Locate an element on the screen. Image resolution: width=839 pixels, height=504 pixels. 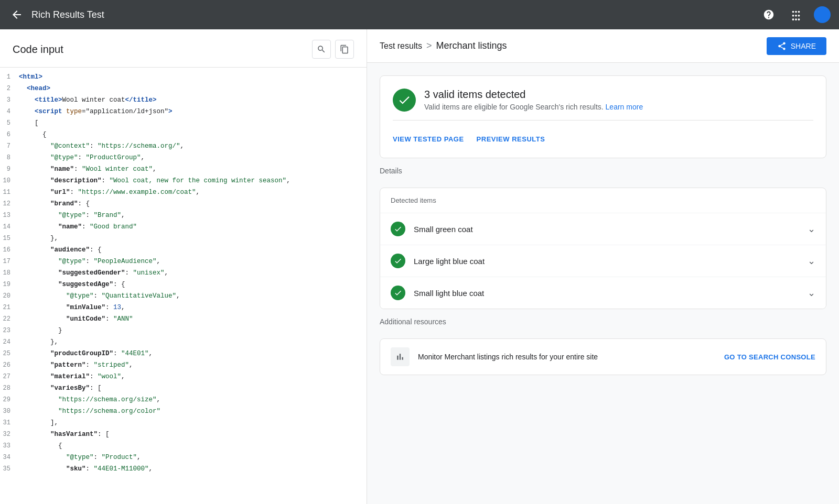
code-line-23: 23 } is located at coordinates (184, 331).